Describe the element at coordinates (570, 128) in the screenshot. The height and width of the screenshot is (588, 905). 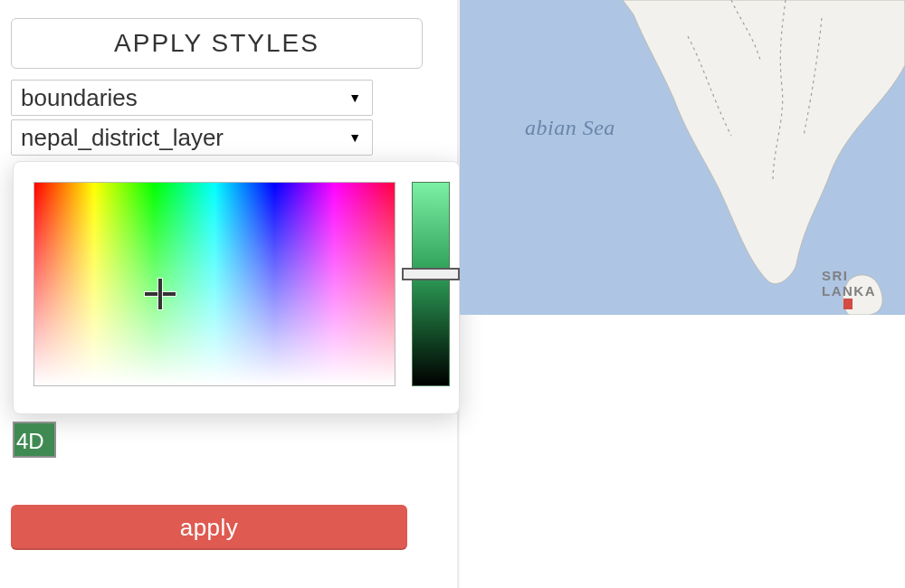
I see `sea-label: abian Sea` at that location.